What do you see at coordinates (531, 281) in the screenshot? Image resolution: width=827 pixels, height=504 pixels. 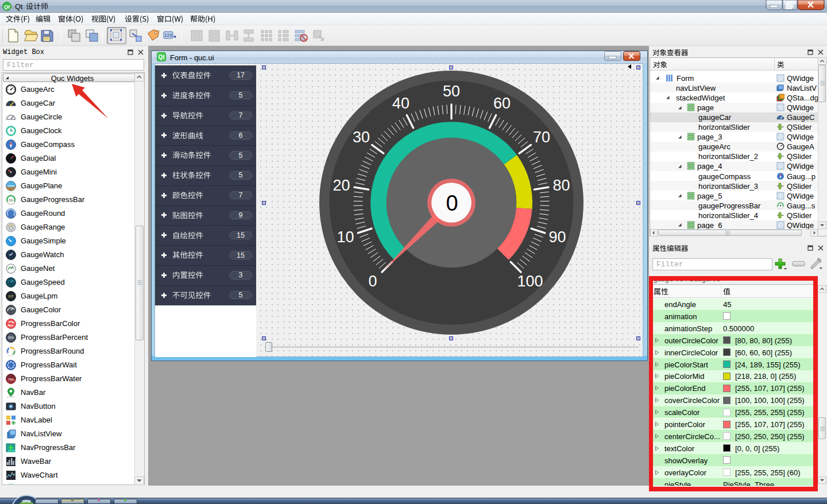 I see `svg-text: 100` at bounding box center [531, 281].